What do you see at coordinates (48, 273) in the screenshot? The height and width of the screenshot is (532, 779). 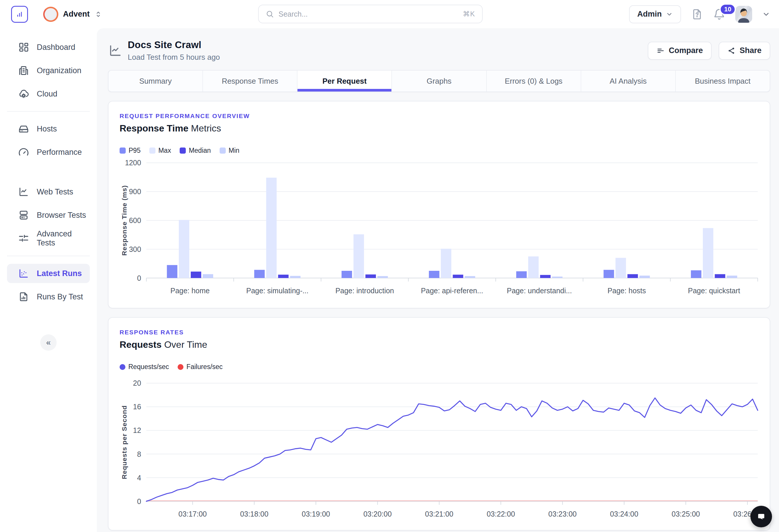 I see `sidebar-item-latest-runs: Latest Runs` at bounding box center [48, 273].